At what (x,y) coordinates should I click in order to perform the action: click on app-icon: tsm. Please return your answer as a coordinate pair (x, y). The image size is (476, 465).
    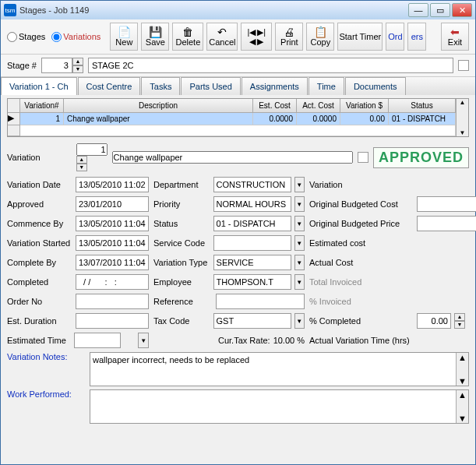
    Looking at the image, I should click on (10, 10).